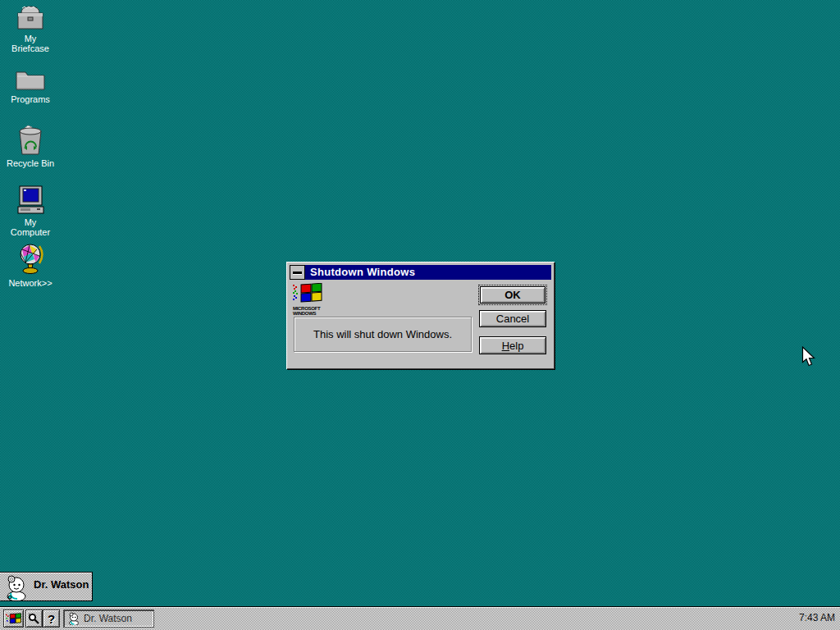  Describe the element at coordinates (30, 48) in the screenshot. I see `icon-label-line: Briefcase` at that location.